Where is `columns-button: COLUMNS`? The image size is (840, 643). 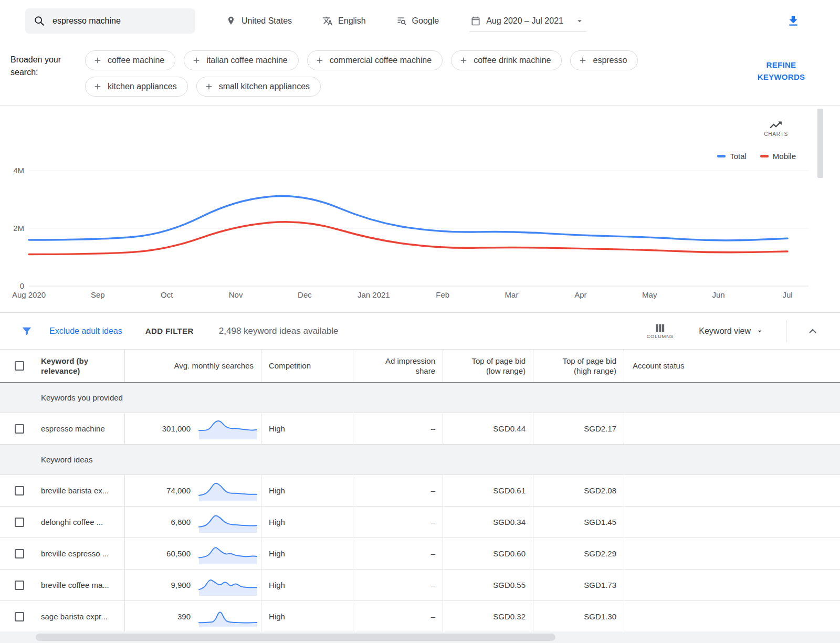 columns-button: COLUMNS is located at coordinates (660, 331).